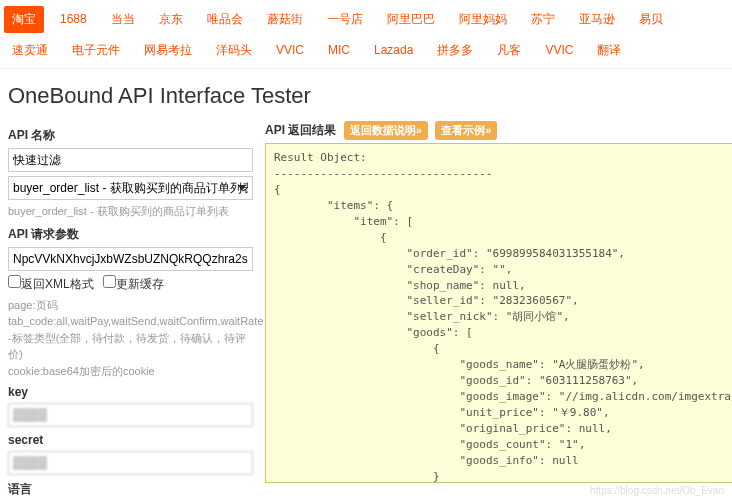 This screenshot has width=732, height=500. What do you see at coordinates (651, 20) in the screenshot?
I see `tab-易贝: 易贝` at bounding box center [651, 20].